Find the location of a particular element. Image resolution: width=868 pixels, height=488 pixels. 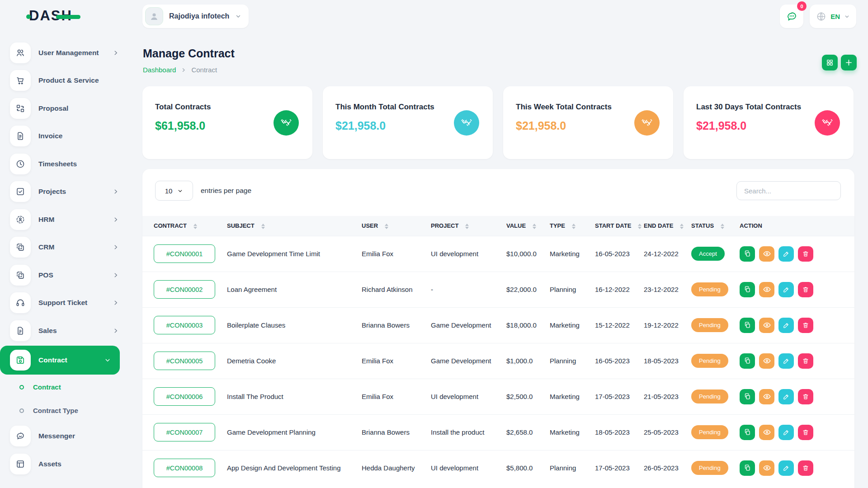

sidebar-item-user-management: User Management is located at coordinates (64, 53).